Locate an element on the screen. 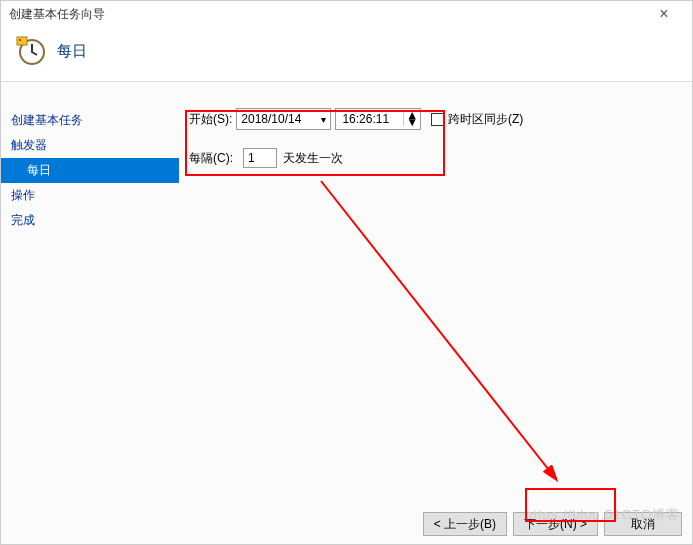 This screenshot has height=545, width=693. time-value: 16:26:11 is located at coordinates (366, 119).